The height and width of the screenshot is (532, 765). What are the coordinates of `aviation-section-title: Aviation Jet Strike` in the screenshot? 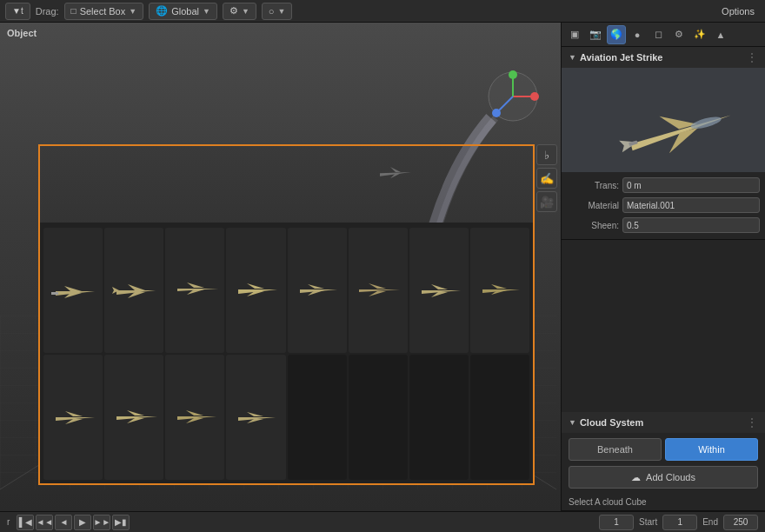 It's located at (622, 57).